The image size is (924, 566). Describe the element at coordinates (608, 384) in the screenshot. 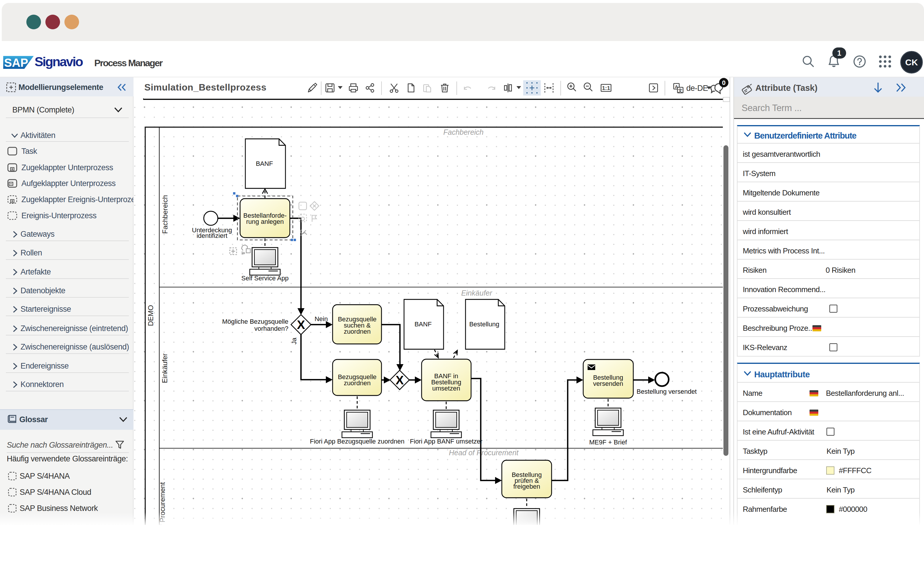

I see `svg-text: versenden` at that location.